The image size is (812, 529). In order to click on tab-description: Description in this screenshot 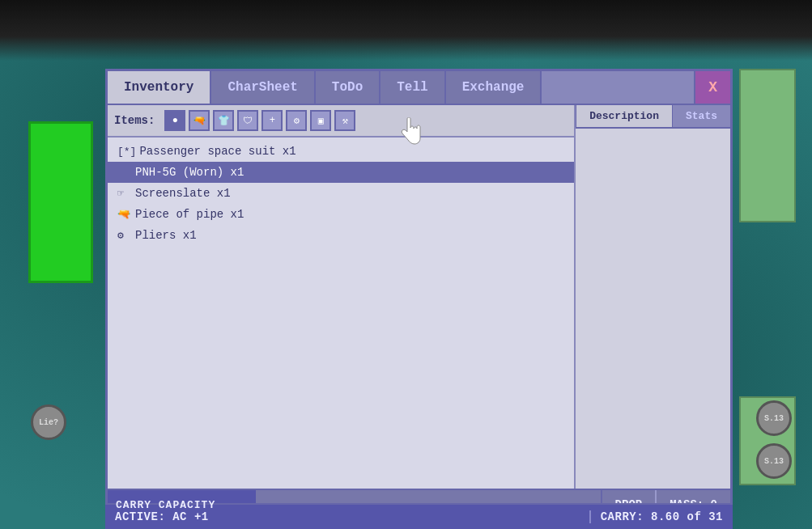, I will do `click(623, 116)`.